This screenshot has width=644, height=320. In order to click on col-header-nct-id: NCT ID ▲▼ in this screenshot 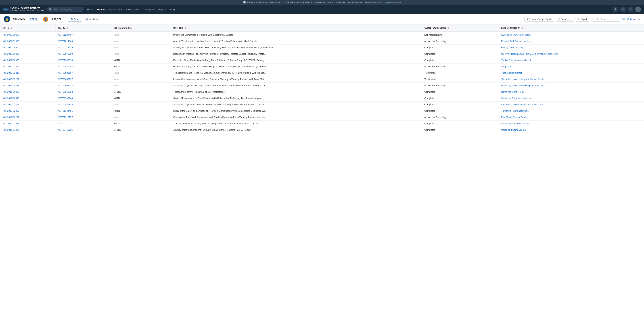, I will do `click(83, 28)`.